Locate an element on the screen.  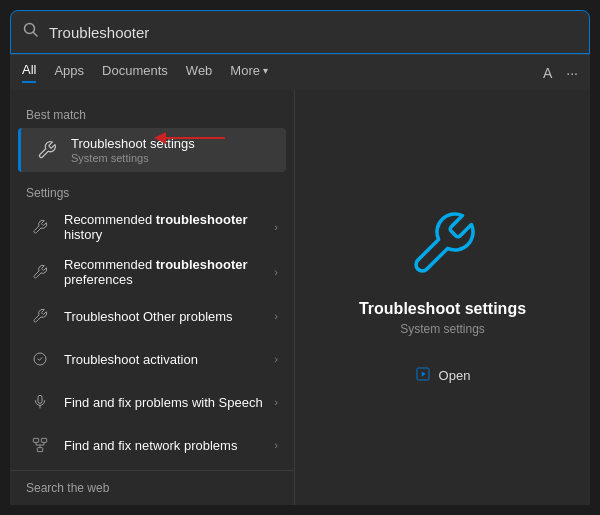
tab-apps: Apps is located at coordinates (69, 72).